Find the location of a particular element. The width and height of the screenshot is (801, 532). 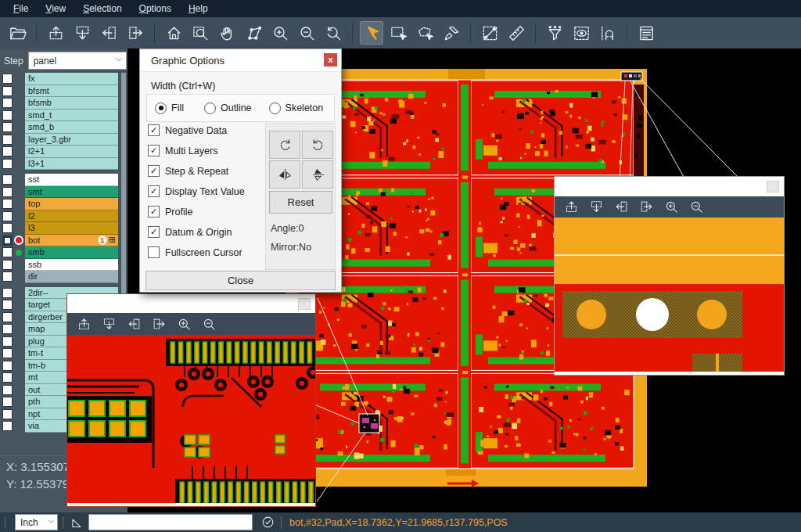

layer-row-l3+1: l3+1 is located at coordinates (64, 164).